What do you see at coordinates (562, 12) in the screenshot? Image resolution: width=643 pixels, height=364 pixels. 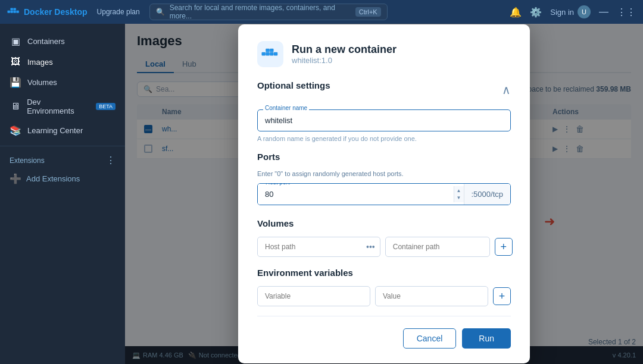 I see `signin-label: Sign in` at bounding box center [562, 12].